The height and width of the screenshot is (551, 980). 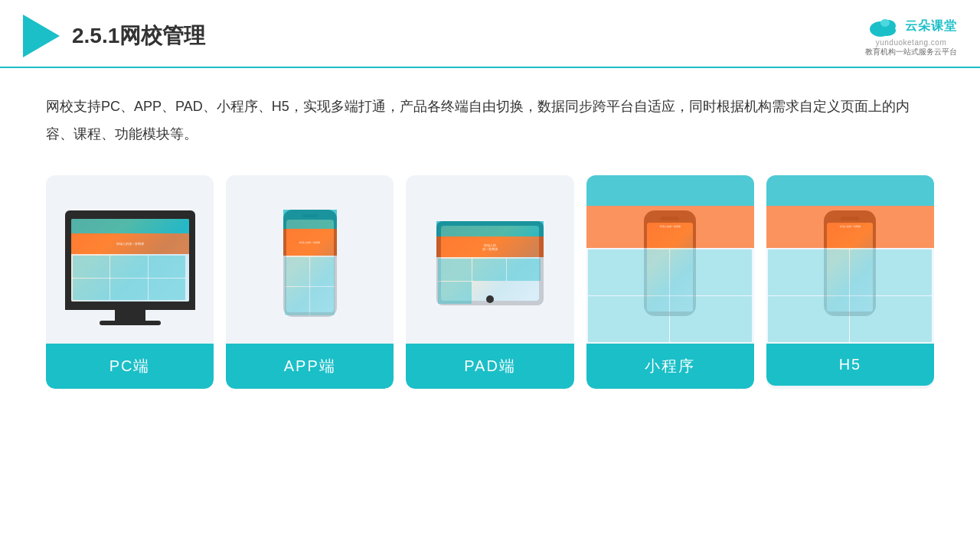 I want to click on tablet-screen: 职场人的第一堂网课, so click(x=490, y=263).